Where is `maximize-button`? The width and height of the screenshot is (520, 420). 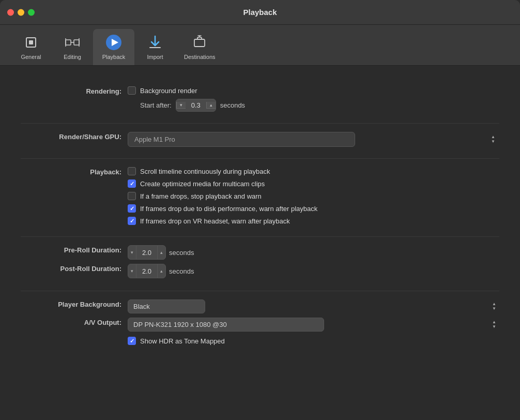
maximize-button is located at coordinates (31, 12).